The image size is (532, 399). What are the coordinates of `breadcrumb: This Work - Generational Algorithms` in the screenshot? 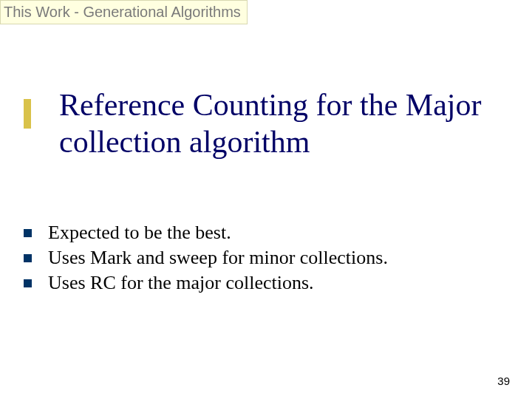 It's located at (124, 12).